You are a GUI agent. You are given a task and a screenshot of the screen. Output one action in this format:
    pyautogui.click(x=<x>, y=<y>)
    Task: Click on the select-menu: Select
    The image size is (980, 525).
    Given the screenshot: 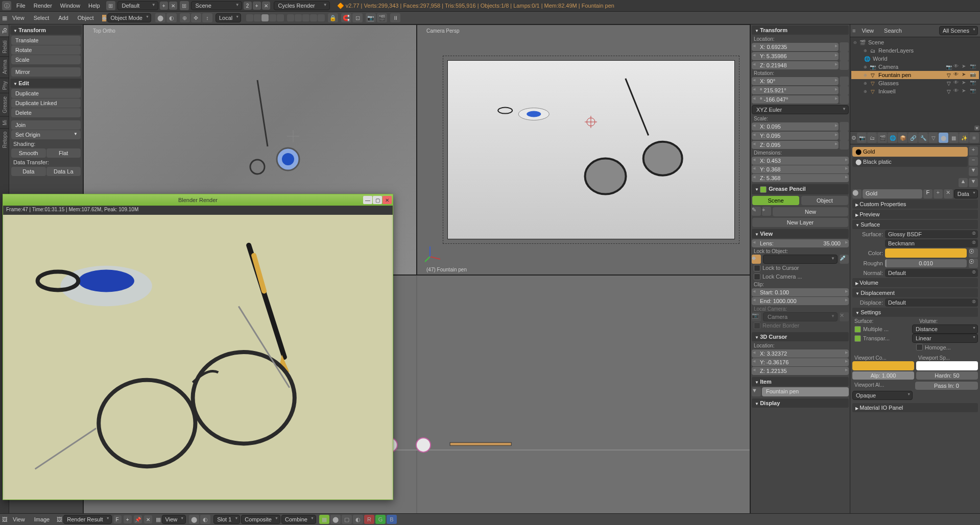 What is the action you would take?
    pyautogui.click(x=42, y=18)
    